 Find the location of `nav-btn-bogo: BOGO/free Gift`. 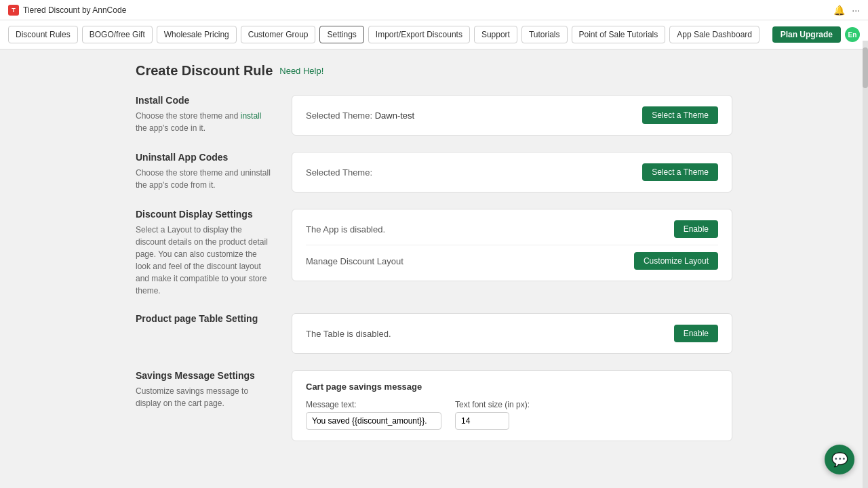

nav-btn-bogo: BOGO/free Gift is located at coordinates (117, 35).